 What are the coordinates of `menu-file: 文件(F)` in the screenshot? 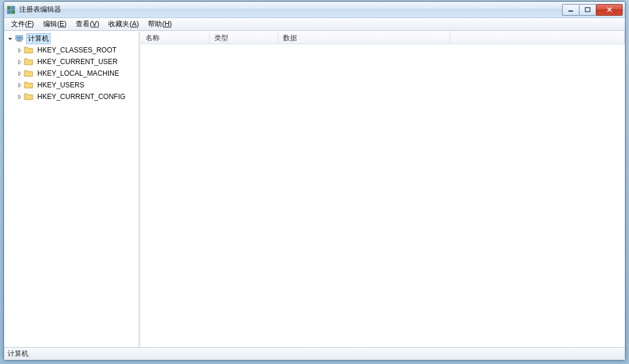 It's located at (22, 24).